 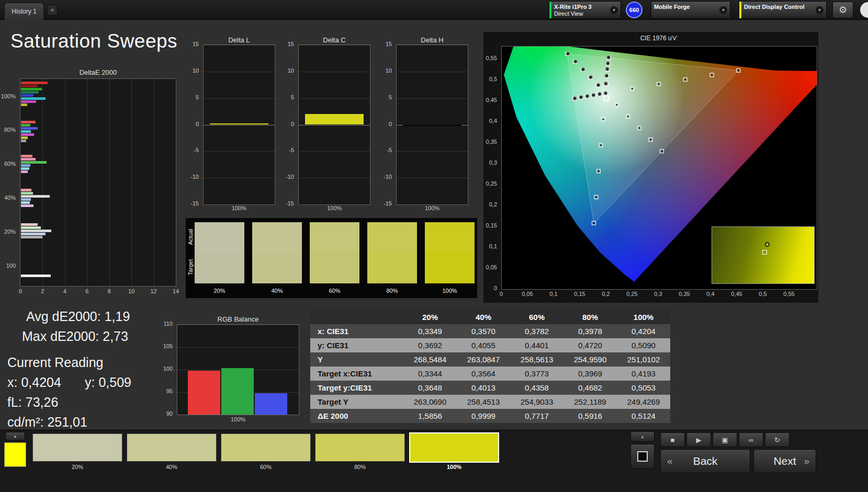 What do you see at coordinates (490, 388) in the screenshot?
I see `table-row: Target y:CIE310,36480,40130,43580,46820,…` at bounding box center [490, 388].